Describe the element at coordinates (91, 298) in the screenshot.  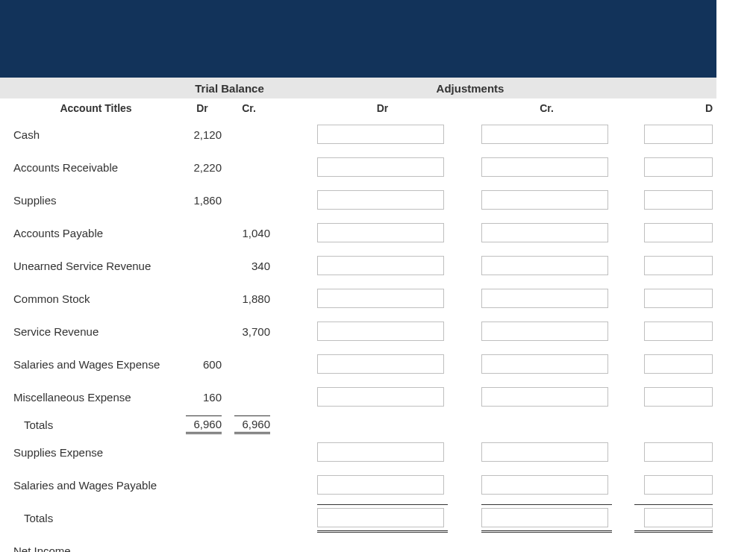
I see `account-title: Common Stock` at that location.